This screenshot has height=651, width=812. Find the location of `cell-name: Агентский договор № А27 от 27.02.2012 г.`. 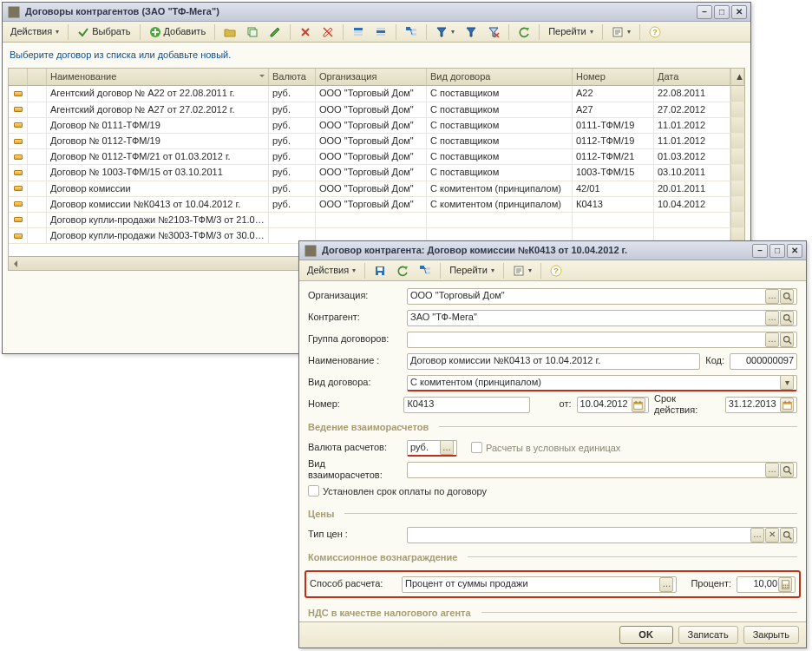

cell-name: Агентский договор № А27 от 27.02.2012 г. is located at coordinates (158, 110).